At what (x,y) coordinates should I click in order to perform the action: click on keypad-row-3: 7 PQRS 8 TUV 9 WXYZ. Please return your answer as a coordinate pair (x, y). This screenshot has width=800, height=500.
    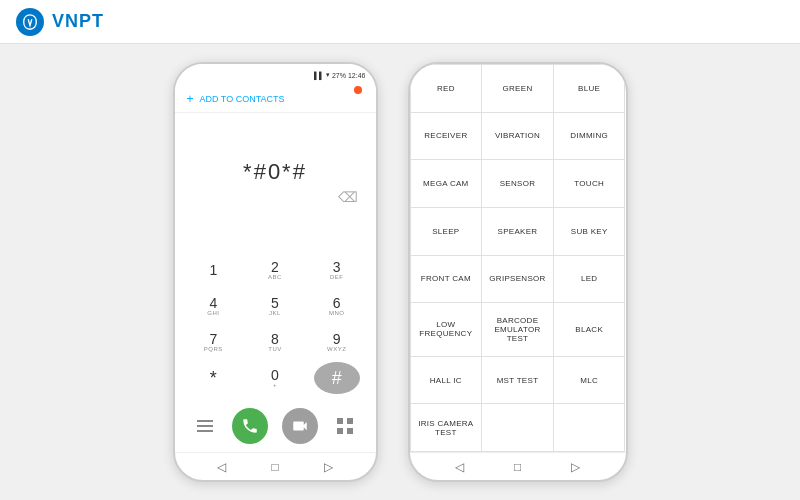
    Looking at the image, I should click on (276, 342).